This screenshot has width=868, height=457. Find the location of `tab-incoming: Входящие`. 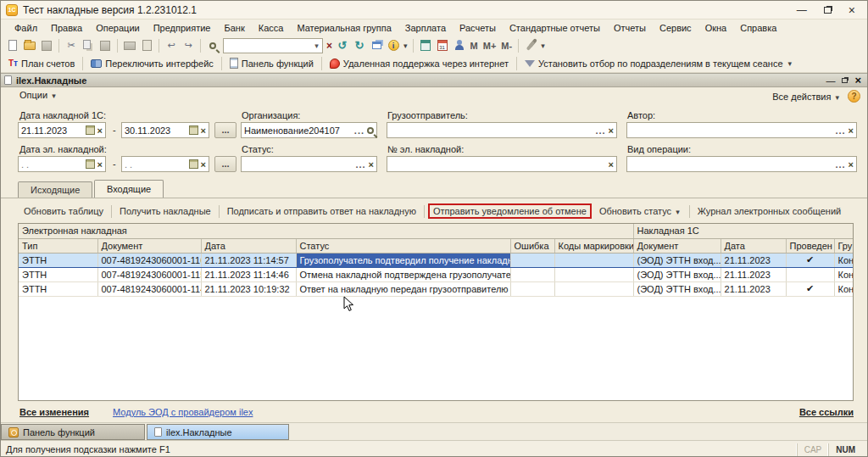

tab-incoming: Входящие is located at coordinates (129, 188).